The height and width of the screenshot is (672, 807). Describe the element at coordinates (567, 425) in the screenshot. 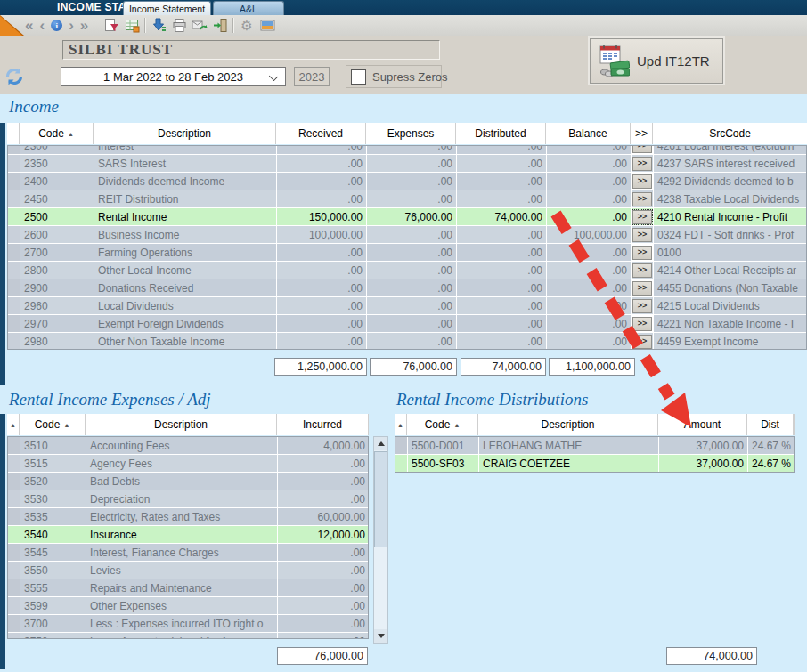

I see `header-label: Description` at that location.